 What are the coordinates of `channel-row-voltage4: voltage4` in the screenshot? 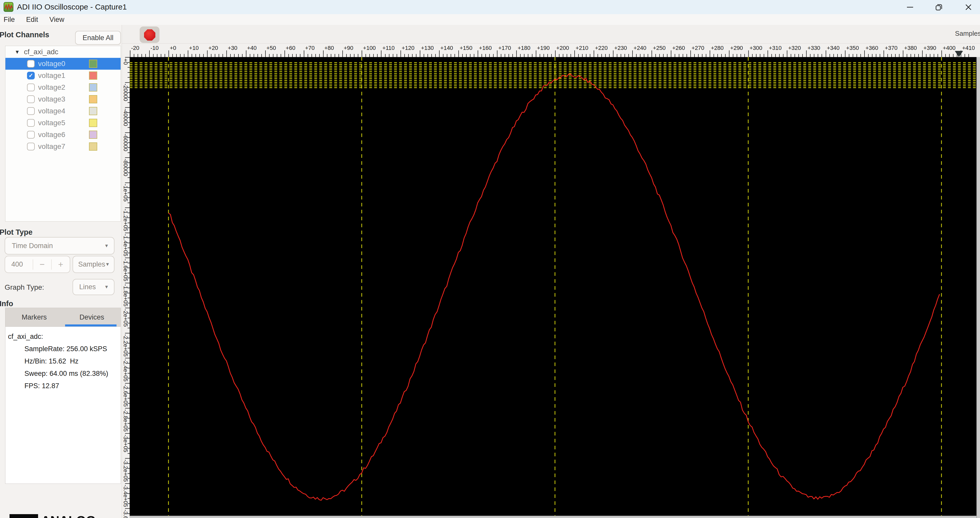 It's located at (63, 111).